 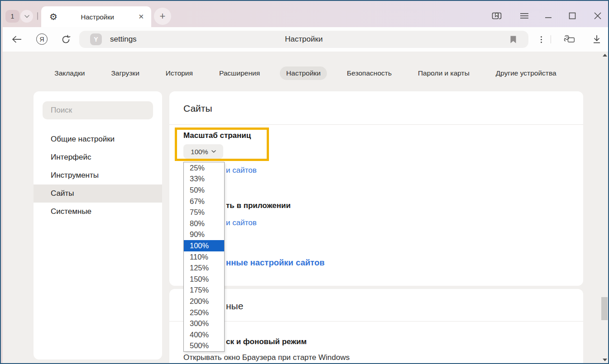 I want to click on page-zoom-label: Масштаб страниц, so click(x=217, y=136).